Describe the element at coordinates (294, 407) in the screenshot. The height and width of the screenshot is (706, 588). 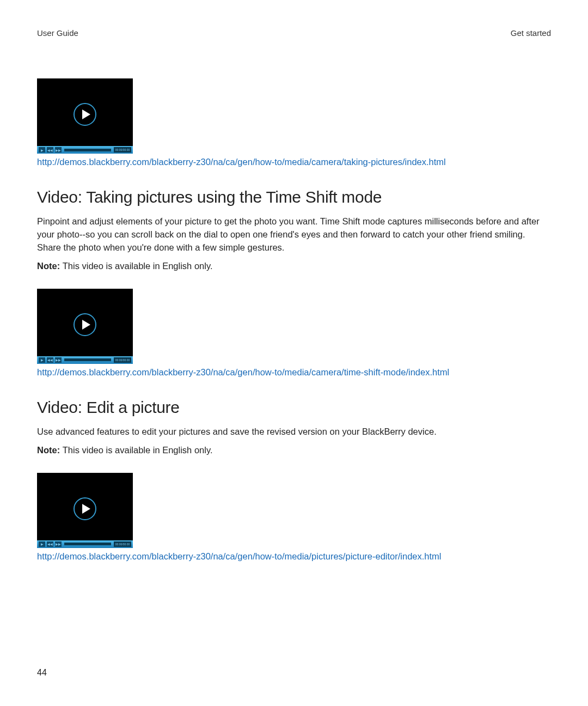
I see `section-heading-2: Video: Edit a picture` at that location.